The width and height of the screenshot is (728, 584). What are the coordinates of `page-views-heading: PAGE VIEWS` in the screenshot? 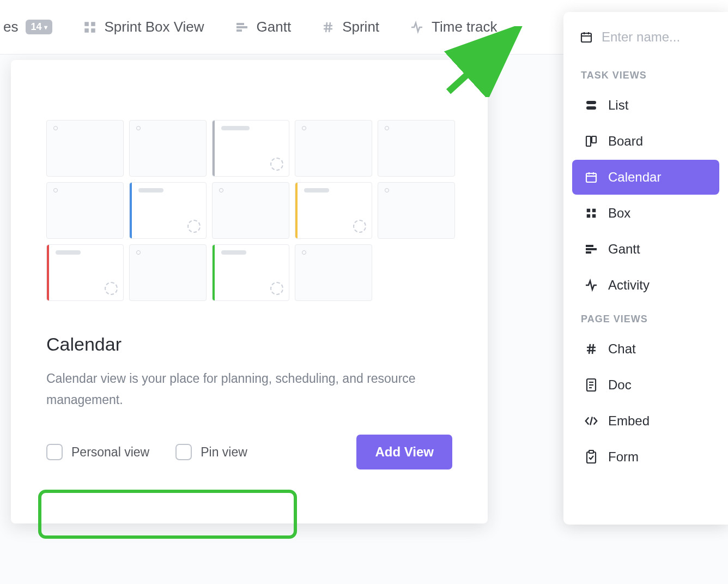 It's located at (646, 317).